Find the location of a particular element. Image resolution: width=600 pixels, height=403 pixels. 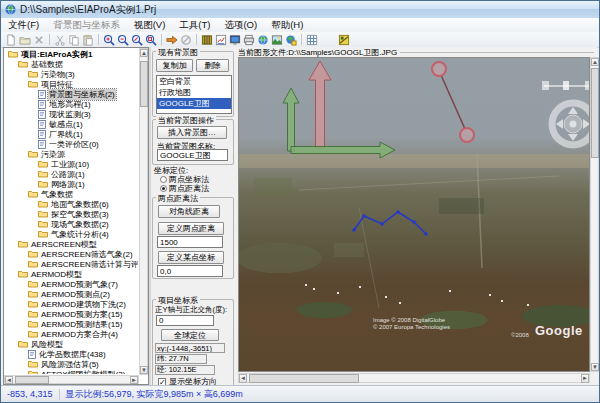

point-coordinate-input: 0,0 is located at coordinates (190, 271).